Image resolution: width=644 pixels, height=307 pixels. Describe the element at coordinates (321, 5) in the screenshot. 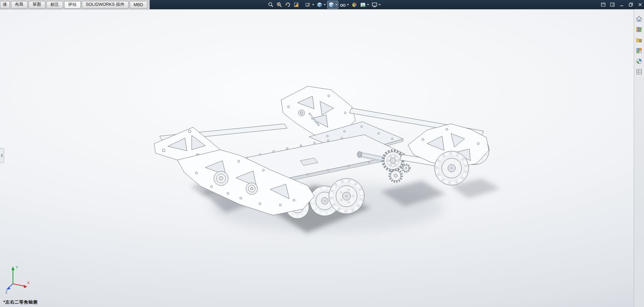

I see `view-orientation-button` at that location.